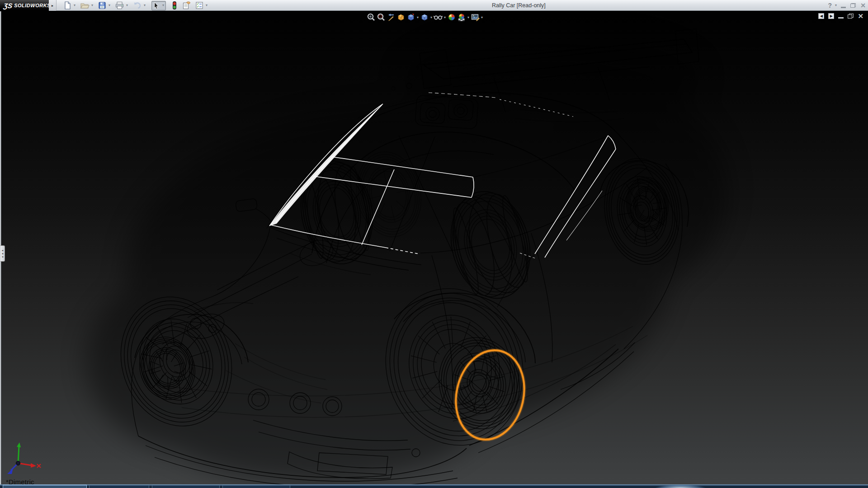 This screenshot has width=868, height=488. Describe the element at coordinates (863, 5) in the screenshot. I see `app-close-button: ✕` at that location.